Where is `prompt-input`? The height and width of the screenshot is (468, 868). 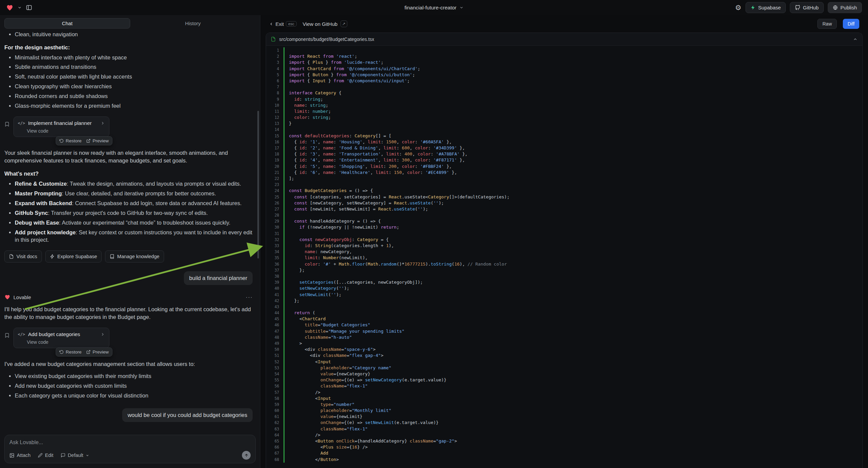 prompt-input is located at coordinates (130, 442).